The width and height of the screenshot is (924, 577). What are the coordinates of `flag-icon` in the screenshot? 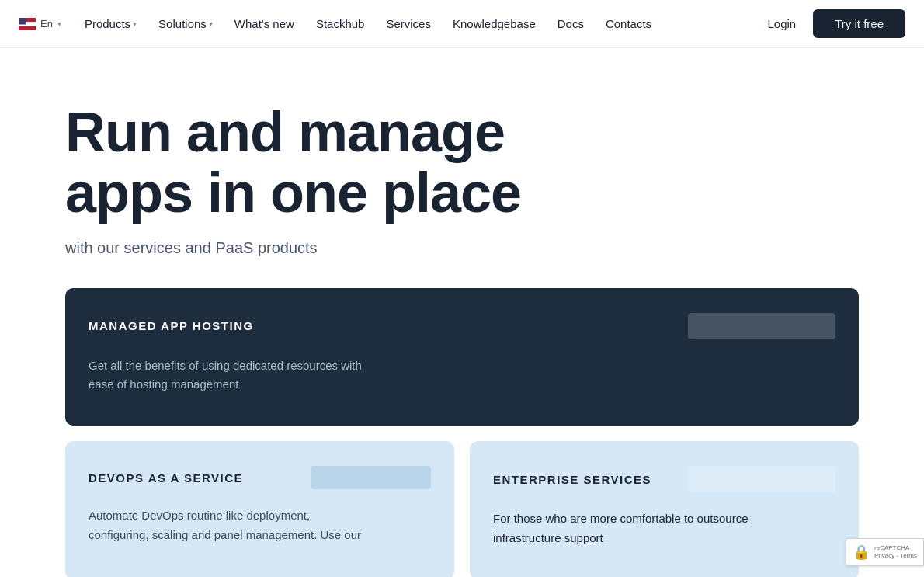 It's located at (27, 24).